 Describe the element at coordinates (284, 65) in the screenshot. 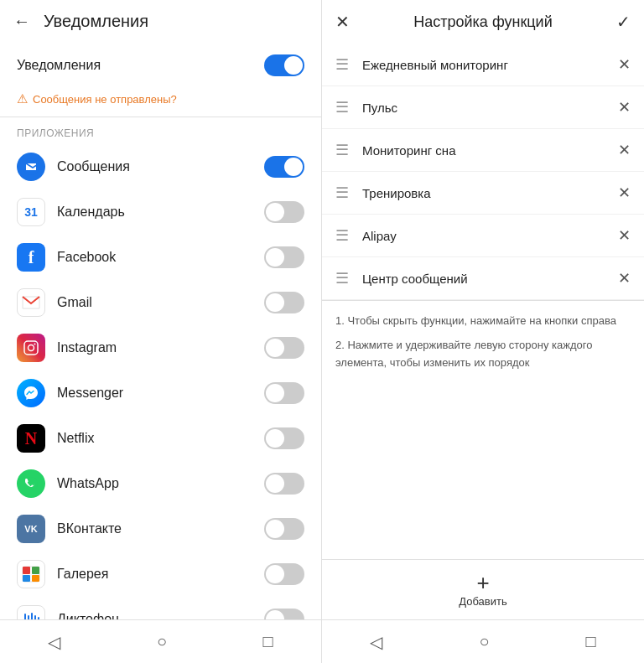

I see `notifications-toggle` at that location.